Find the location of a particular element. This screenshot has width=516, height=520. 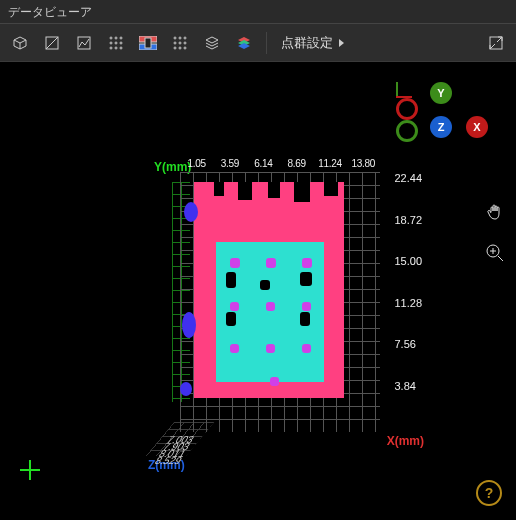

separator is located at coordinates (266, 43).